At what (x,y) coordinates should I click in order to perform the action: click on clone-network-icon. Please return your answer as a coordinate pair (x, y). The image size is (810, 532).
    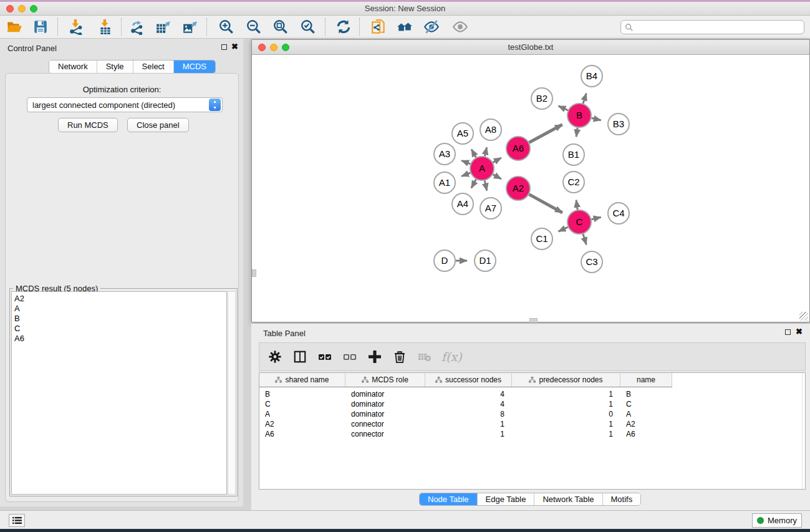
    Looking at the image, I should click on (378, 27).